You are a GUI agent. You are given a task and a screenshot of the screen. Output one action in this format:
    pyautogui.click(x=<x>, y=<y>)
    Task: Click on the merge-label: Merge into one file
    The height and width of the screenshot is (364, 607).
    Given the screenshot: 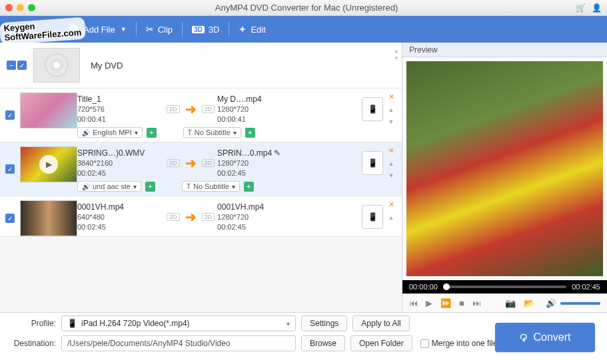 What is the action you would take?
    pyautogui.click(x=465, y=343)
    